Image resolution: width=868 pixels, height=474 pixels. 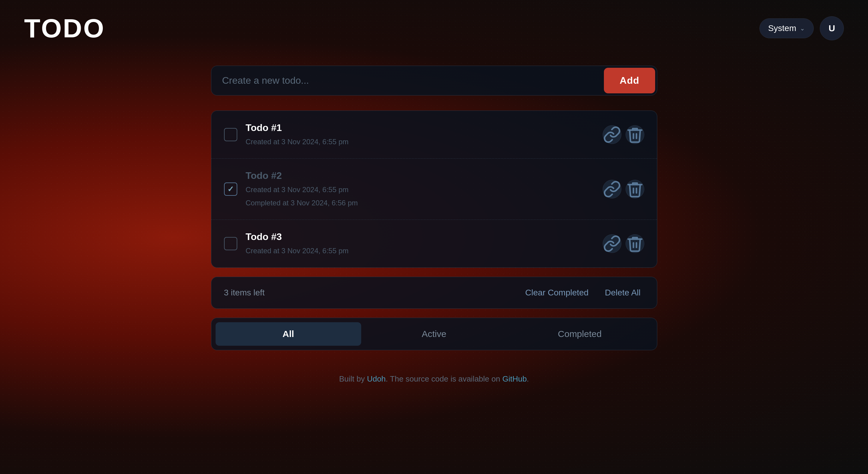 What do you see at coordinates (434, 189) in the screenshot?
I see `todo-item-2: Todo #2 Created at 3 Nov 2024, 6:55 pm C…` at bounding box center [434, 189].